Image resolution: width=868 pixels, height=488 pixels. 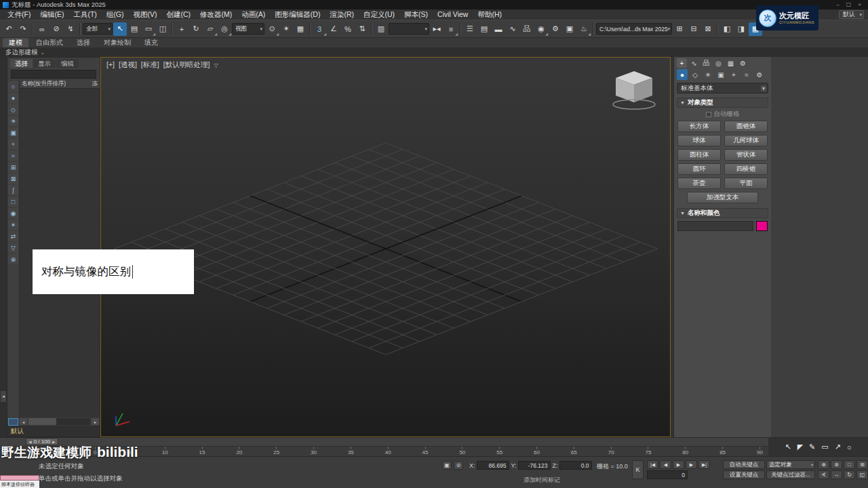 I want to click on display-lights-icon: ☀, so click(x=14, y=121).